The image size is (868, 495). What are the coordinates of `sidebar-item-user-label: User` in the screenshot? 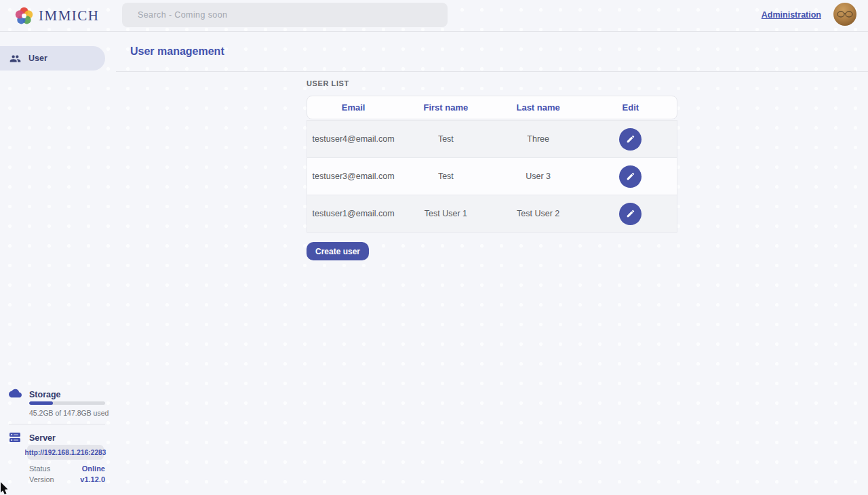 It's located at (38, 58).